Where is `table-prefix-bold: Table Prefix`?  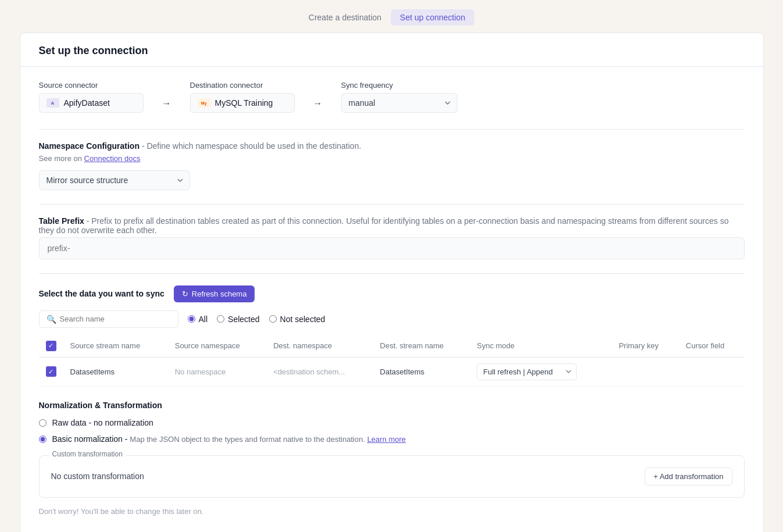 table-prefix-bold: Table Prefix is located at coordinates (62, 221).